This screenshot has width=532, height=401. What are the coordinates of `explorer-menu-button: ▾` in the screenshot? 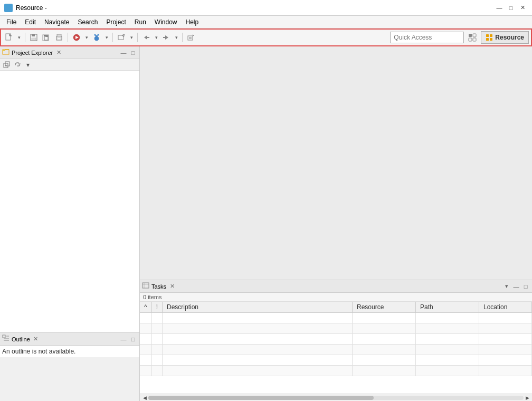 It's located at (28, 65).